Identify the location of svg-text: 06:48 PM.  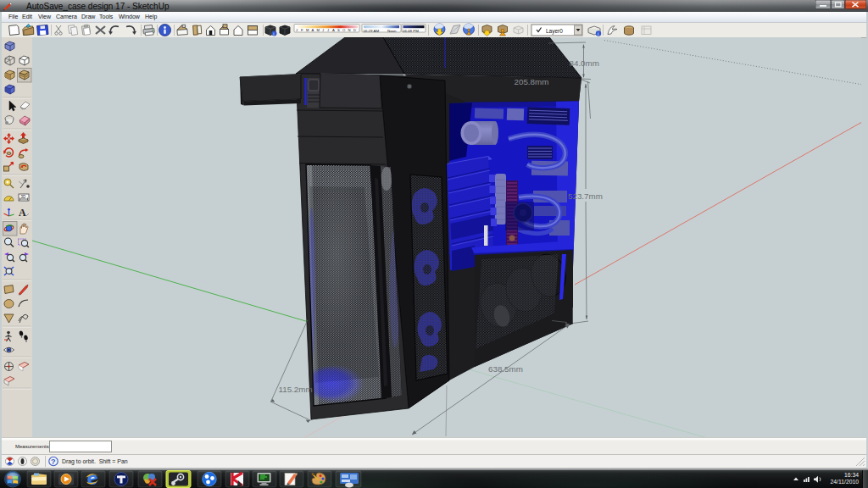
(410, 30).